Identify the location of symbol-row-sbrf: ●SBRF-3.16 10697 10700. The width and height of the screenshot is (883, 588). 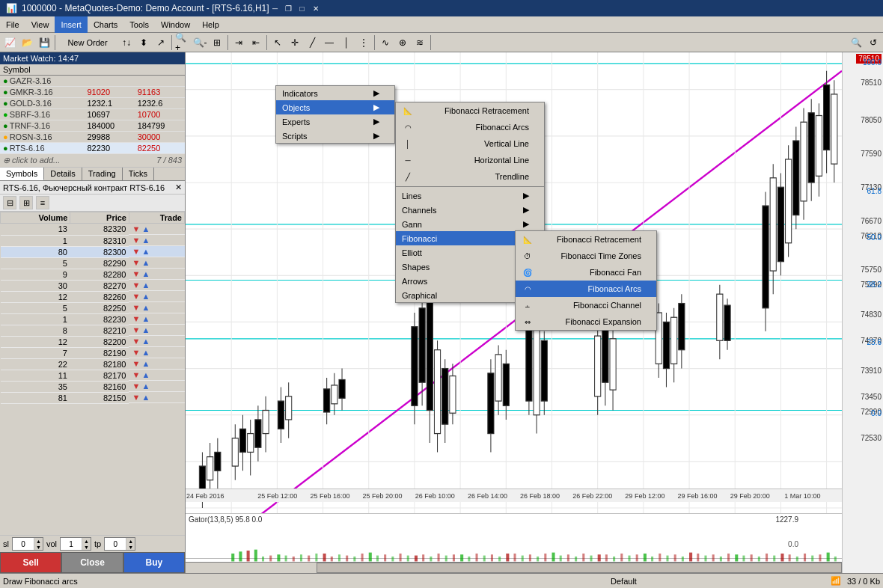
(93, 115).